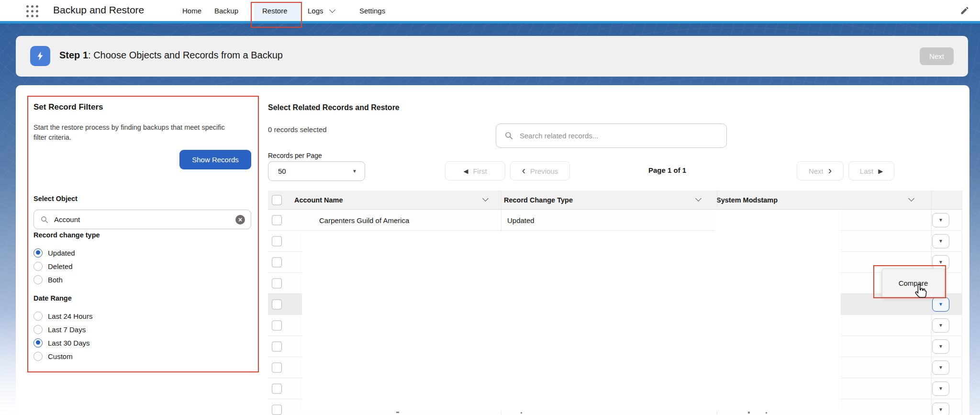  I want to click on related-search-input, so click(619, 136).